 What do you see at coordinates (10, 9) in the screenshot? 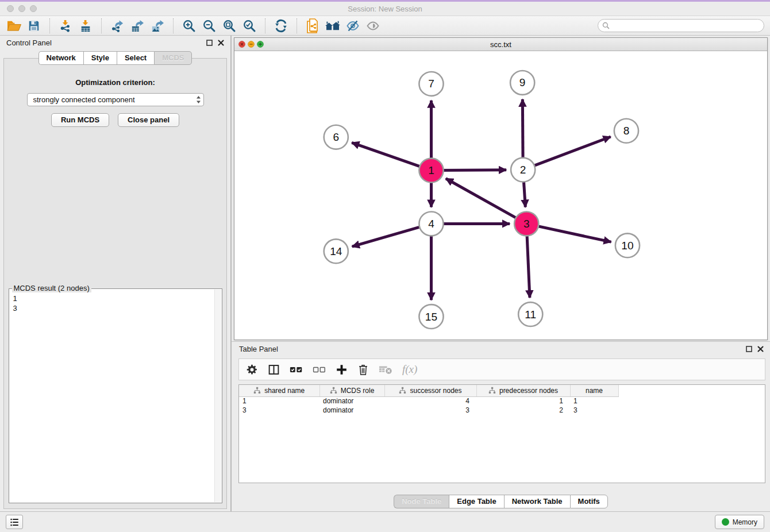
I see `close-window-button` at bounding box center [10, 9].